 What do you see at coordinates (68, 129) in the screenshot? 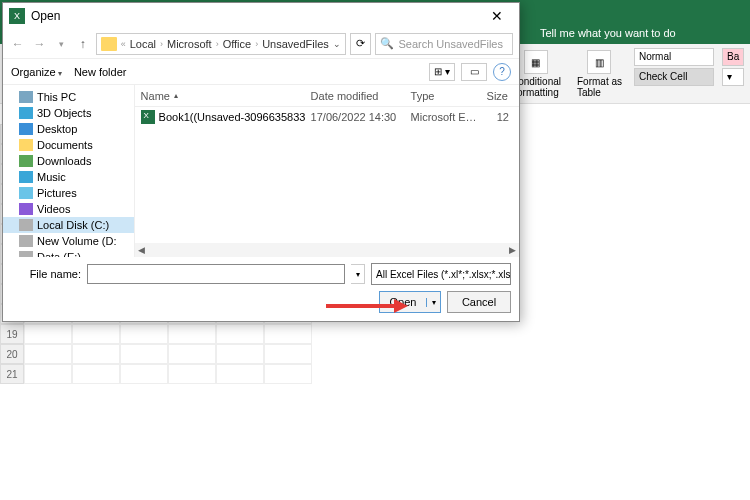
I see `tree-item: Desktop` at bounding box center [68, 129].